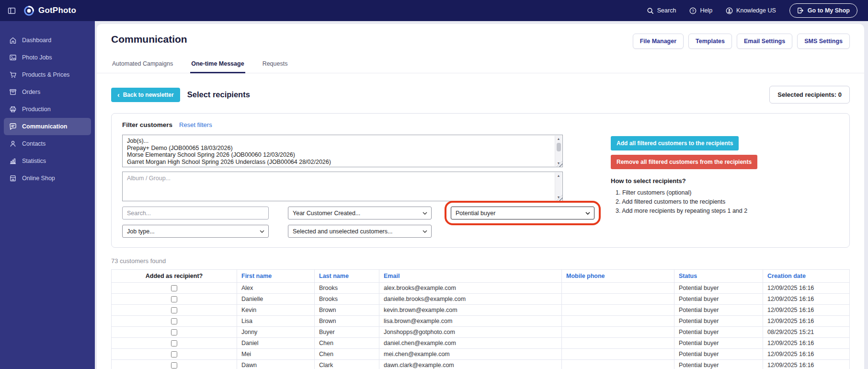  What do you see at coordinates (47, 144) in the screenshot?
I see `sidebar-item-contacts: Contacts` at bounding box center [47, 144].